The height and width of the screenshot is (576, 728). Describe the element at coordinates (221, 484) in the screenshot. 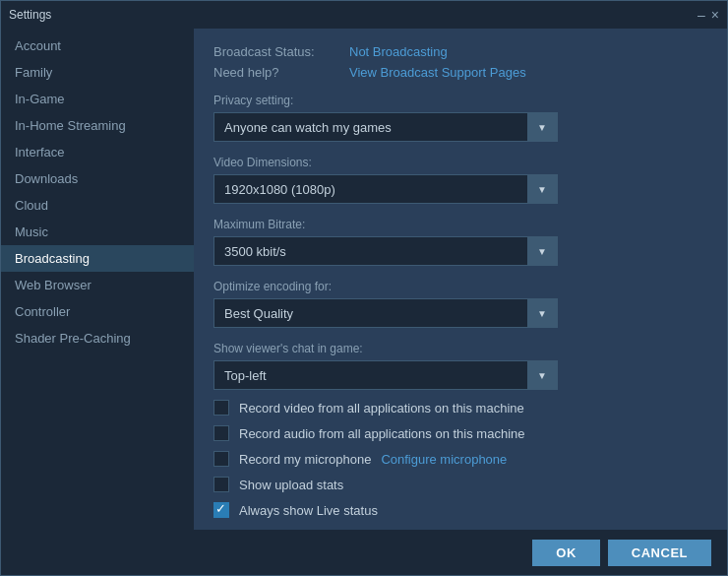

I see `show-upload-checkbox` at that location.